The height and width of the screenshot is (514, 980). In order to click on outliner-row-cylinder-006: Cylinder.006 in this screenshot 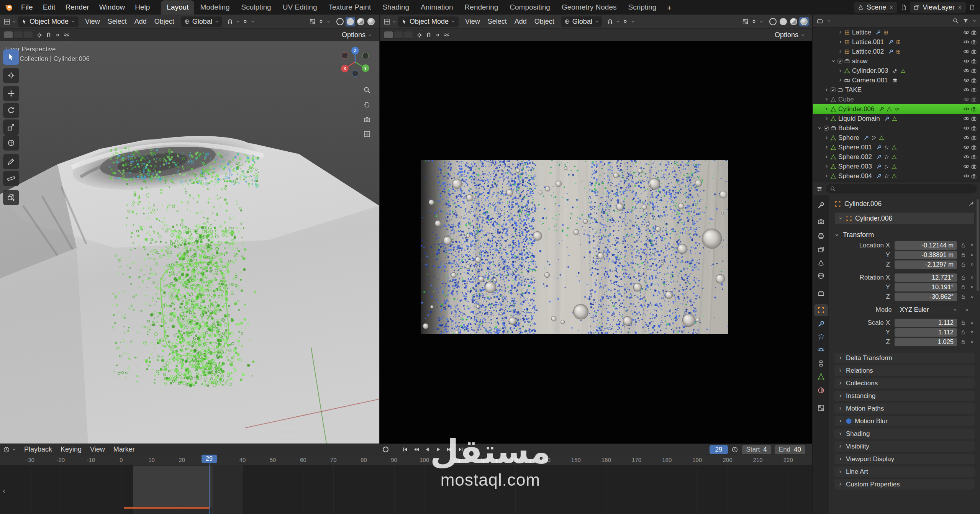, I will do `click(896, 109)`.